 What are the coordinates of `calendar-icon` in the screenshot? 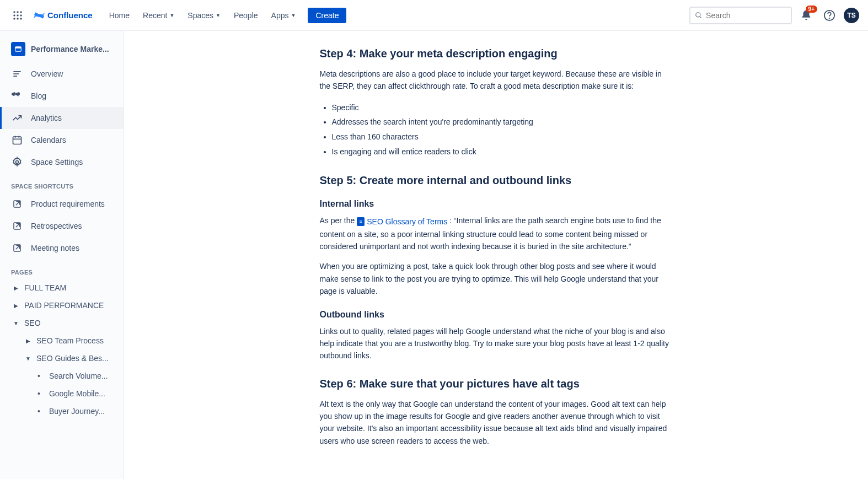 It's located at (17, 140).